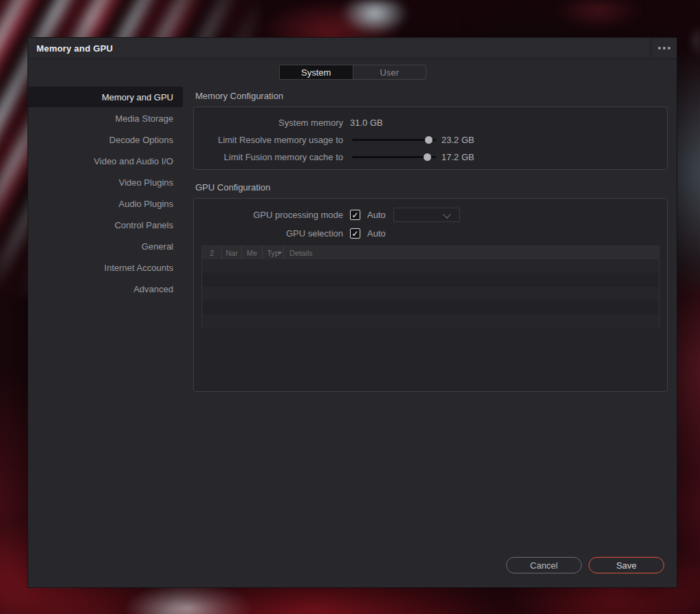 This screenshot has height=614, width=700. I want to click on cancel-button: Cancel, so click(544, 565).